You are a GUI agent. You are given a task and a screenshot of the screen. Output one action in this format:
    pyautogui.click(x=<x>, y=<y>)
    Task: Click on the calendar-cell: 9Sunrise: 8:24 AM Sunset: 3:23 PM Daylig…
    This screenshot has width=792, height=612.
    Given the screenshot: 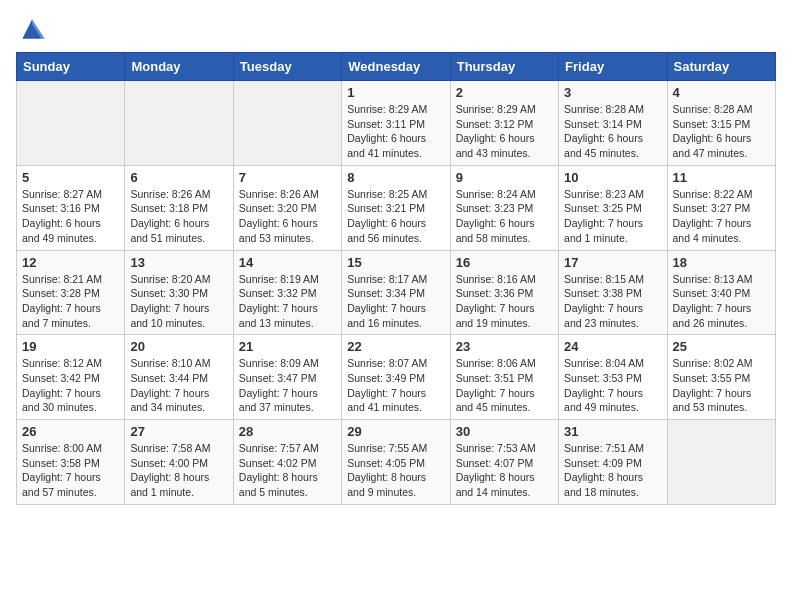 What is the action you would take?
    pyautogui.click(x=504, y=208)
    